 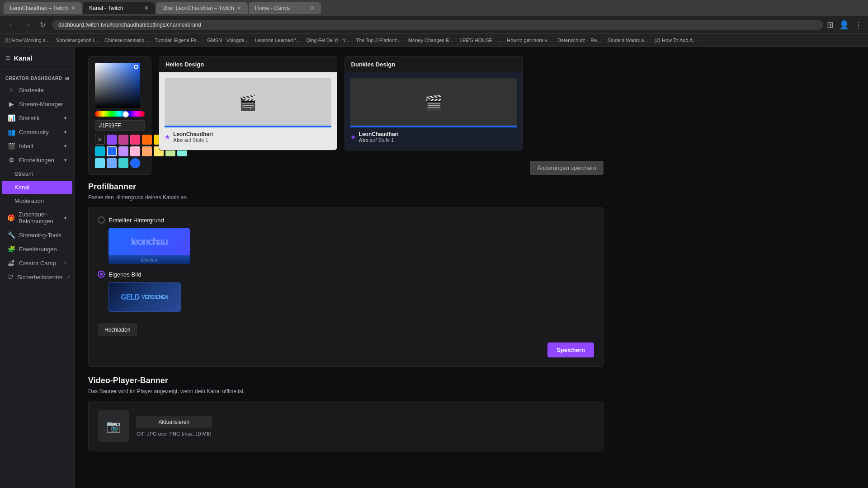 What do you see at coordinates (126, 114) in the screenshot?
I see `hue-slider-thumb` at bounding box center [126, 114].